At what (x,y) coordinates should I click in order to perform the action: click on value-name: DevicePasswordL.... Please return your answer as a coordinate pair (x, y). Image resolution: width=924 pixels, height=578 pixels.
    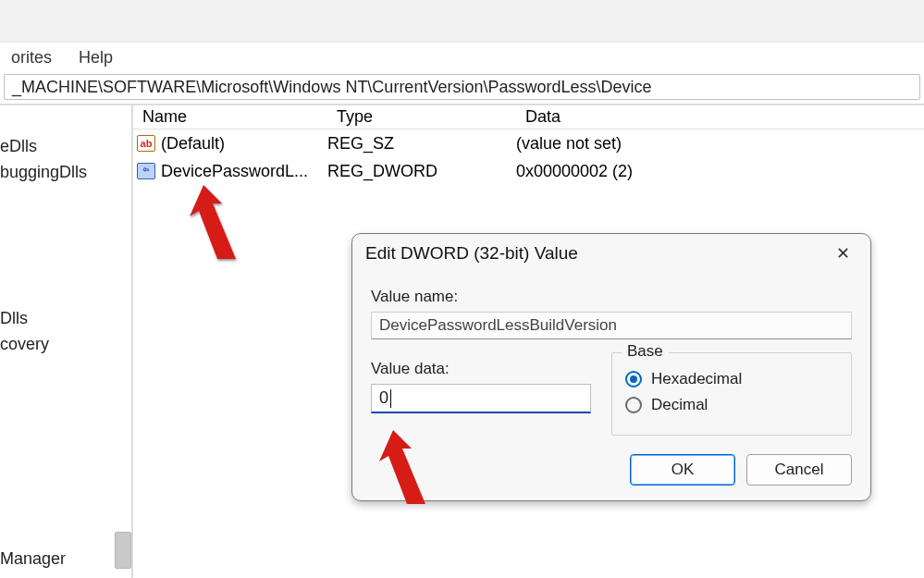
    Looking at the image, I should click on (243, 172).